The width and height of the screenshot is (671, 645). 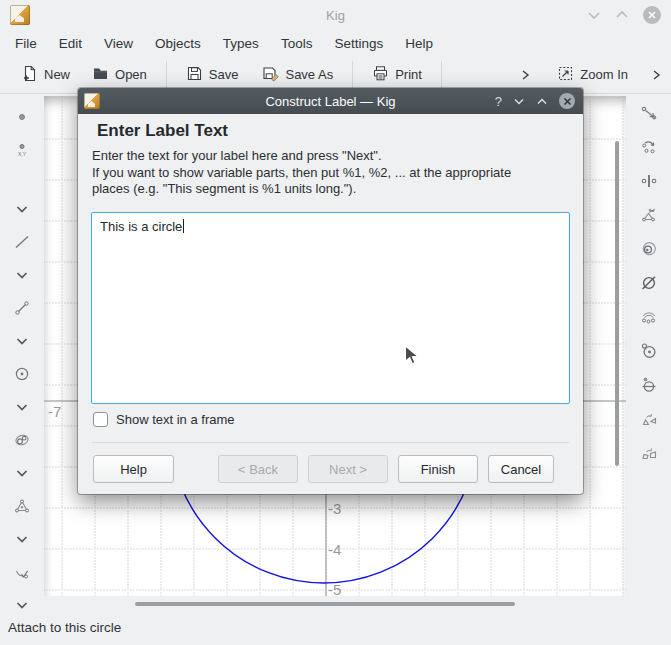 I want to click on horizontal-scrollbar, so click(x=325, y=604).